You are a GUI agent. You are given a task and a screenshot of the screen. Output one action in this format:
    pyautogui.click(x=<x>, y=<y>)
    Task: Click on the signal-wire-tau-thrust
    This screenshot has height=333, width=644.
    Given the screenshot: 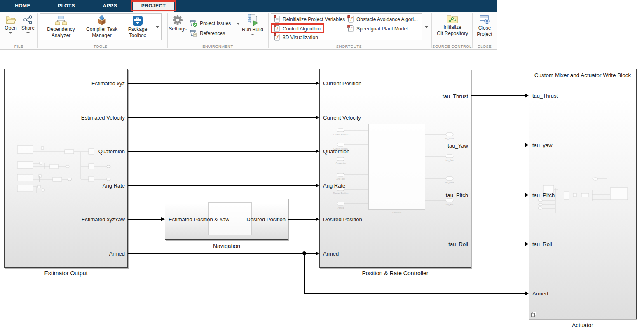 What is the action you would take?
    pyautogui.click(x=498, y=96)
    